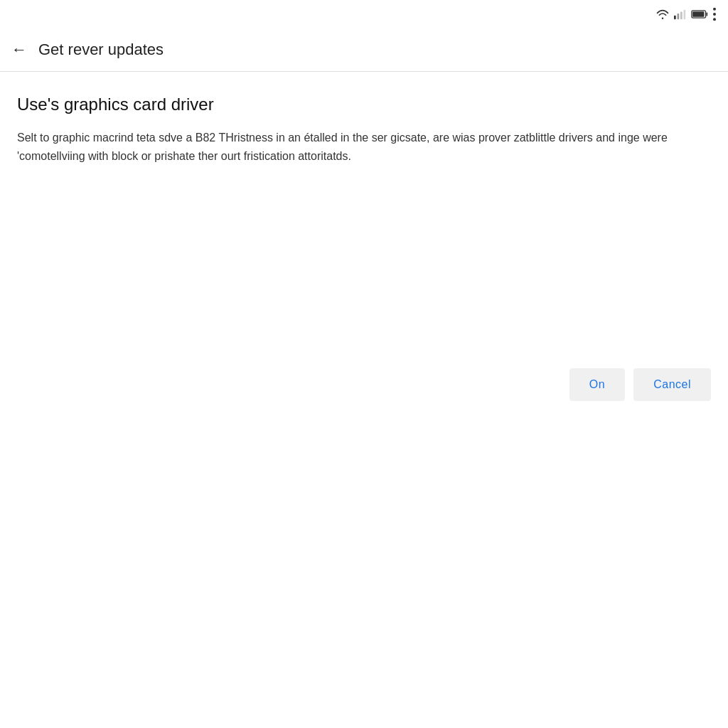 This screenshot has width=728, height=728. What do you see at coordinates (700, 14) in the screenshot?
I see `battery-icon` at bounding box center [700, 14].